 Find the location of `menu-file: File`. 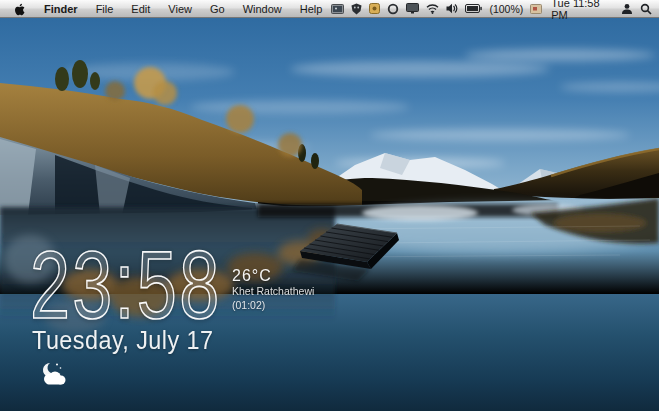

menu-file: File is located at coordinates (105, 8).